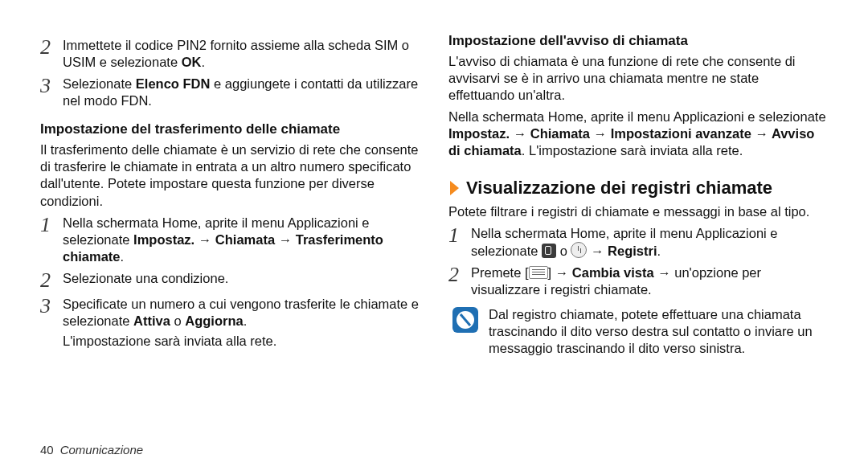 This screenshot has height=471, width=868. Describe the element at coordinates (101, 450) in the screenshot. I see `footer-section: Comunicazione` at that location.